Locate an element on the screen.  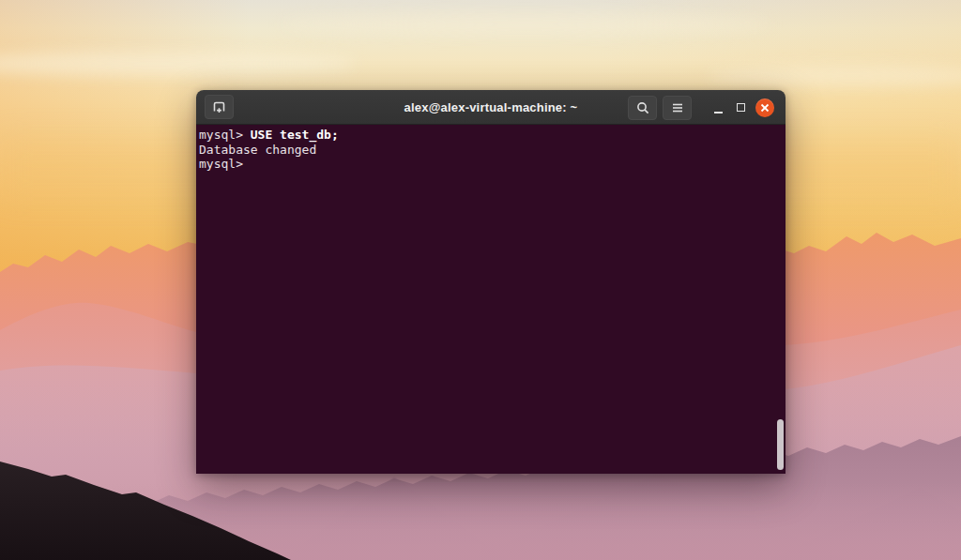
minimize-icon is located at coordinates (719, 113).